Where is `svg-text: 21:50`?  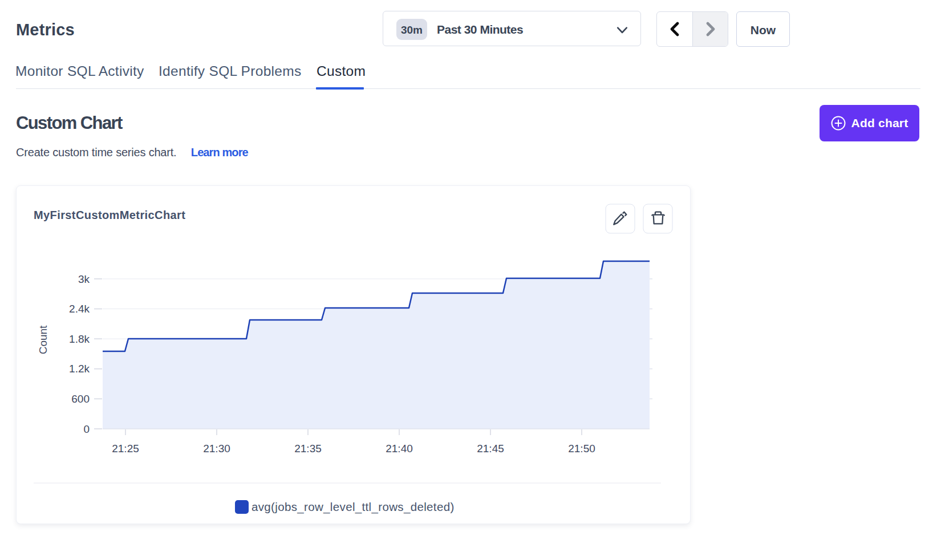
svg-text: 21:50 is located at coordinates (582, 448).